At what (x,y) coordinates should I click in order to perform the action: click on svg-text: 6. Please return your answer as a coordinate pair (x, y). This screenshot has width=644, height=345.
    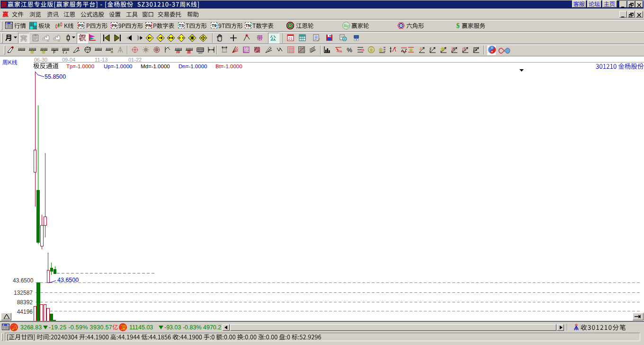
    Looking at the image, I should click on (90, 48).